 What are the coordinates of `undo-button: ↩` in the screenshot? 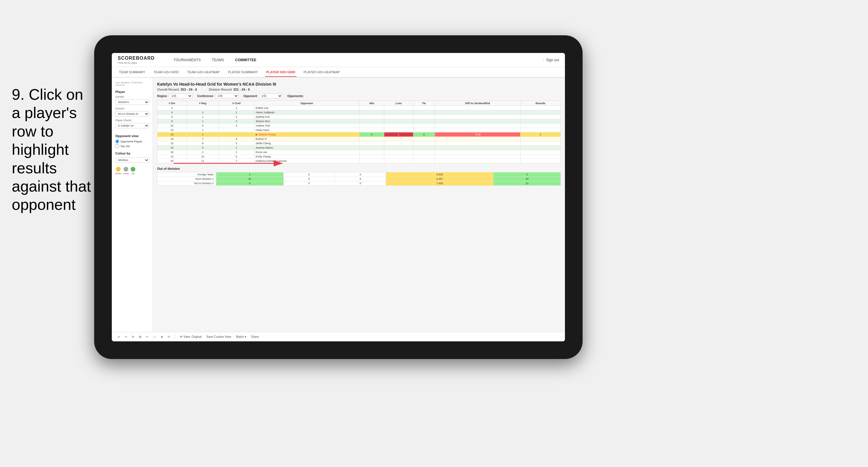 It's located at (119, 337).